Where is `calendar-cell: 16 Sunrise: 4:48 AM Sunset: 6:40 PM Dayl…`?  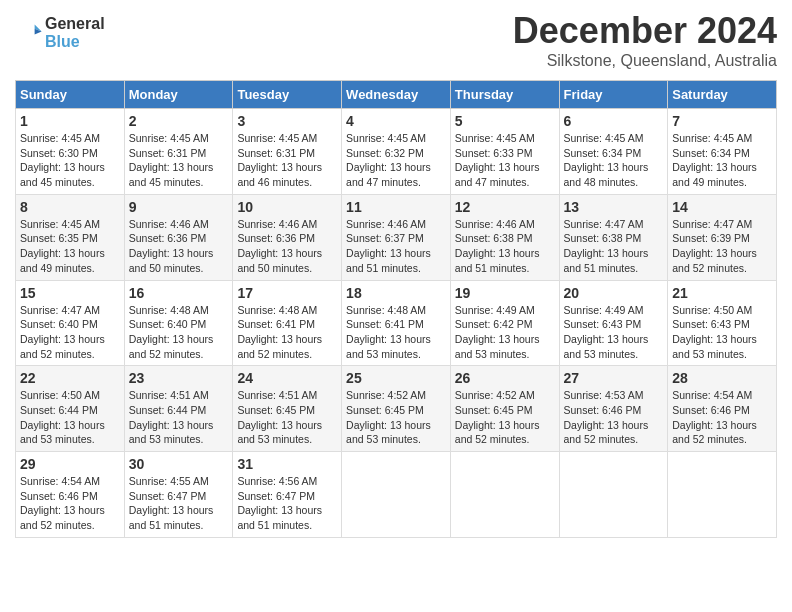
calendar-cell: 16 Sunrise: 4:48 AM Sunset: 6:40 PM Dayl… is located at coordinates (178, 323).